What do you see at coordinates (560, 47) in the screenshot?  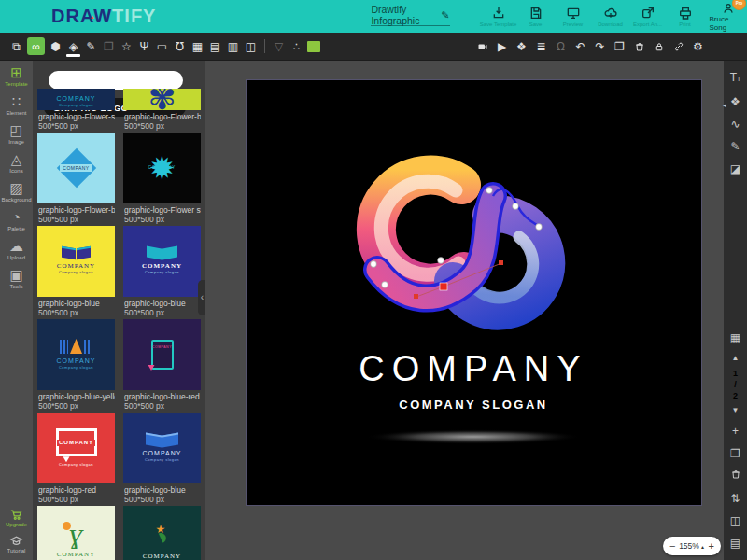 I see `bell-icon: Ω` at bounding box center [560, 47].